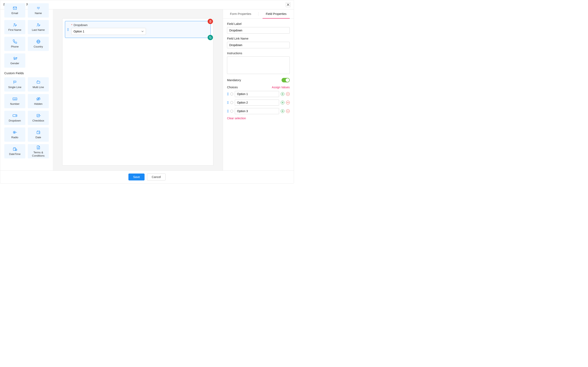 This screenshot has width=588, height=367. Describe the element at coordinates (38, 47) in the screenshot. I see `field-tile-label: Country` at that location.